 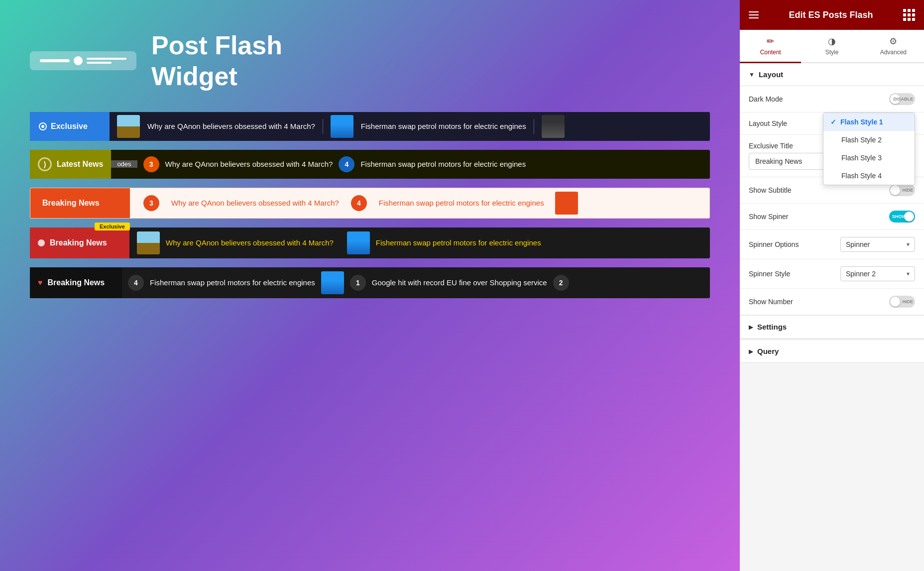 I want to click on heart-icon: ♥, so click(x=40, y=283).